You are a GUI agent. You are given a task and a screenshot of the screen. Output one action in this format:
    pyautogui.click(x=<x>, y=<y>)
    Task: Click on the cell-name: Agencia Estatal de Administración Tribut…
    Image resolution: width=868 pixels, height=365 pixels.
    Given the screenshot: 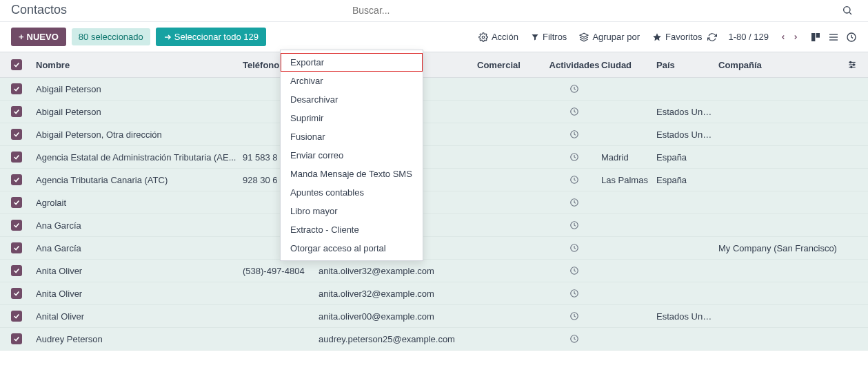 What is the action you would take?
    pyautogui.click(x=139, y=157)
    